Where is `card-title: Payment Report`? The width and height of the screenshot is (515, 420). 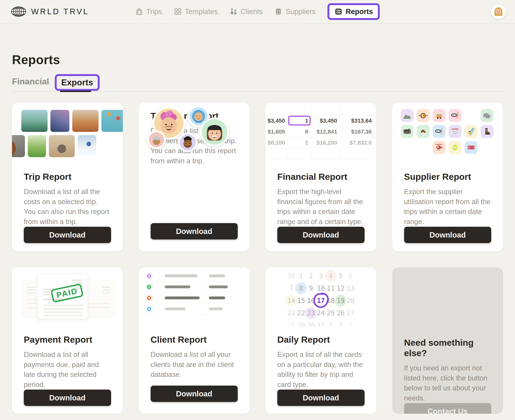 card-title: Payment Report is located at coordinates (67, 340).